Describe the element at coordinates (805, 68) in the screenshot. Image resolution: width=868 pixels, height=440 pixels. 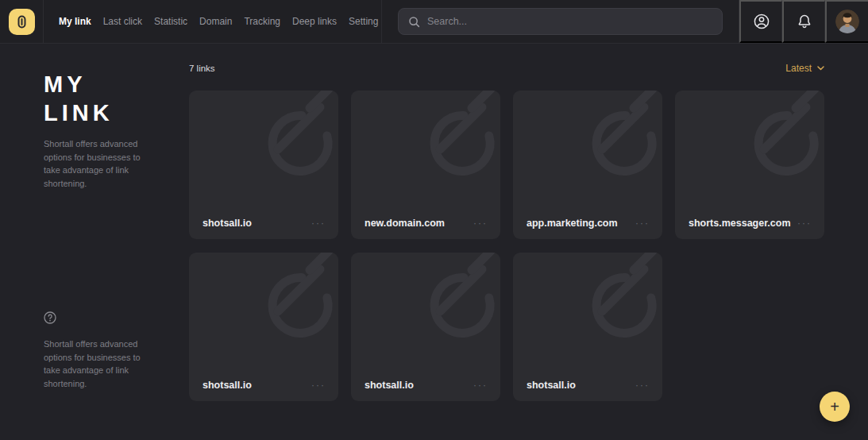
I see `sort-dropdown: Latest` at that location.